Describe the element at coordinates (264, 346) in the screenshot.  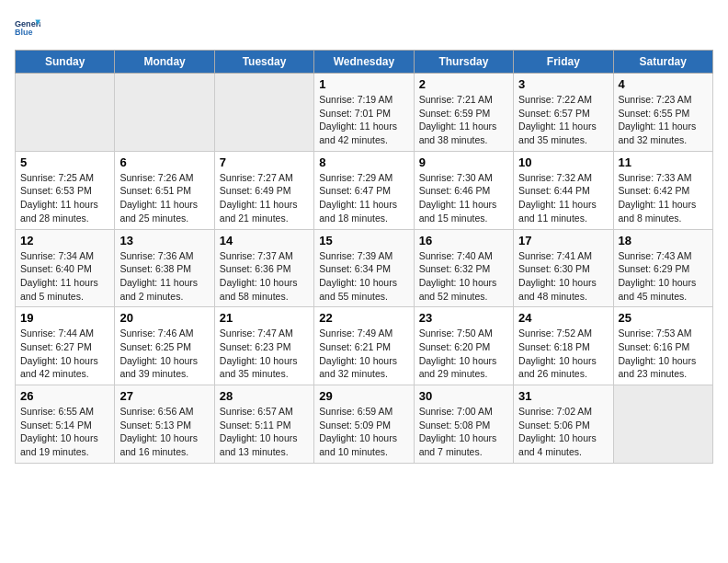
I see `calendar-cell: 21Sunrise: 7:47 AM Sunset: 6:23 PM Dayli…` at that location.